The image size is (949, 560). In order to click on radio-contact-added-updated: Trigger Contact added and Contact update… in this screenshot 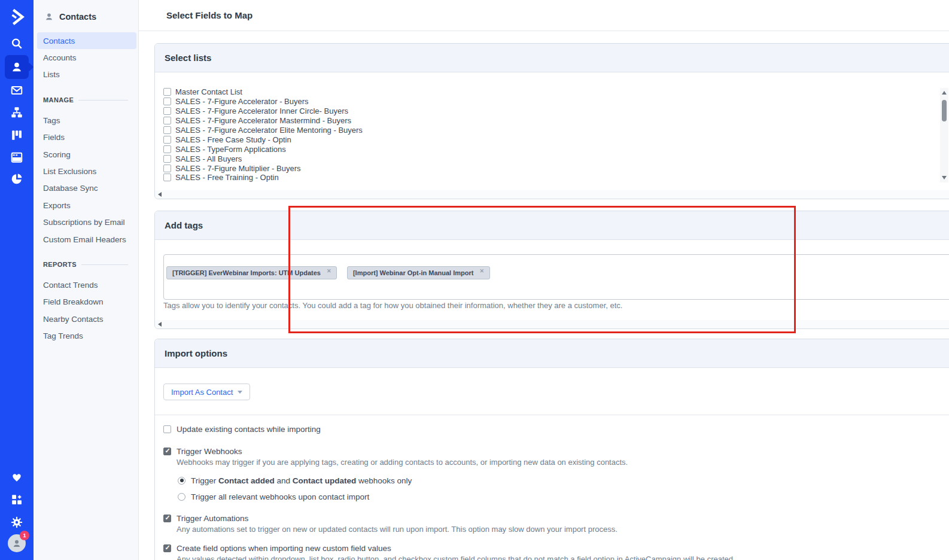, I will do `click(560, 480)`.